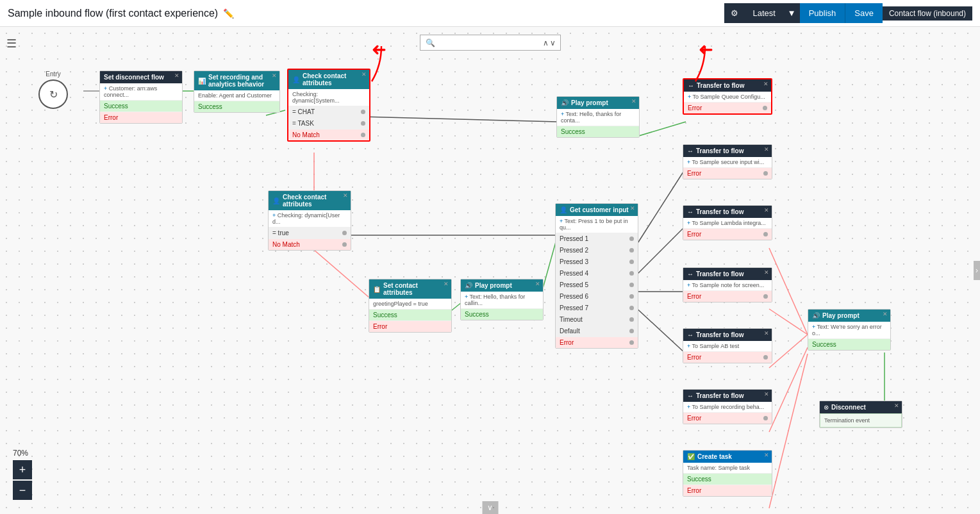  What do you see at coordinates (538, 284) in the screenshot?
I see `play-prompt-2-close: ✕` at bounding box center [538, 284].